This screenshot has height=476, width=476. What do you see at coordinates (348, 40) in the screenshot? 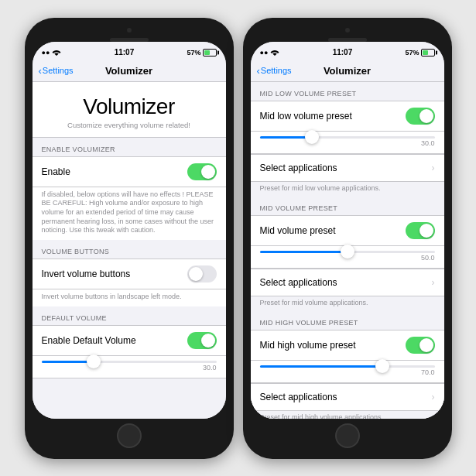
I see `phone2-speaker` at bounding box center [348, 40].